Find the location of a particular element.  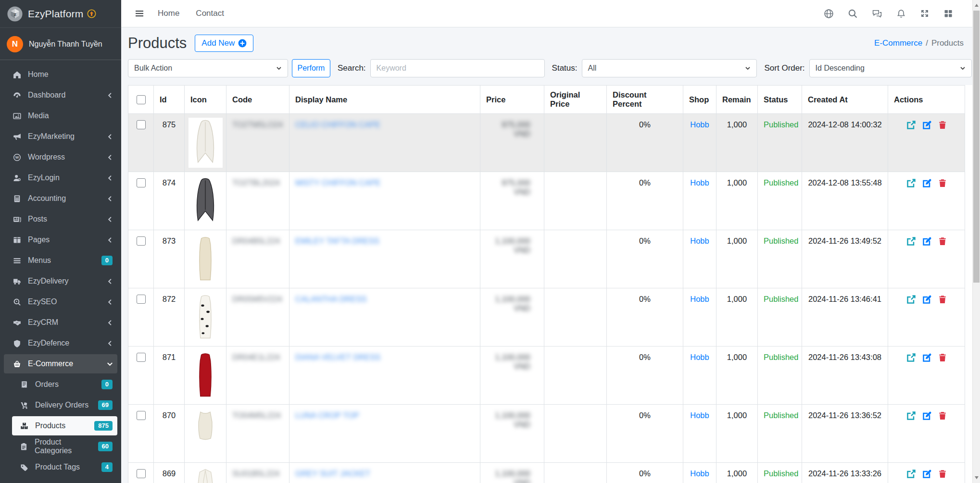

expand-icon is located at coordinates (925, 13).